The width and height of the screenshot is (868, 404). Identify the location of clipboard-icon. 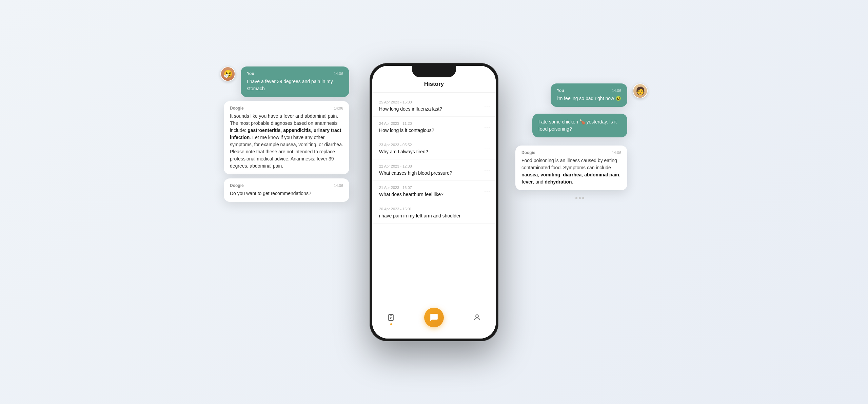
(391, 318).